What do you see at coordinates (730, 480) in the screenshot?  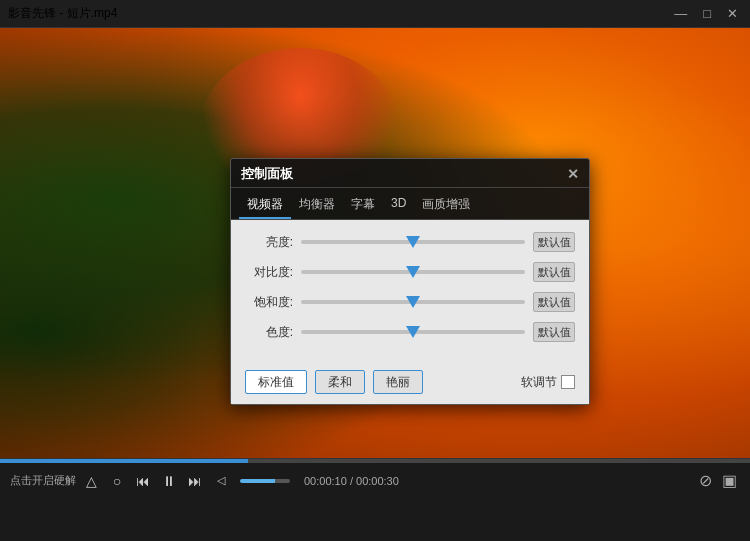 I see `playlist-button: ▣` at bounding box center [730, 480].